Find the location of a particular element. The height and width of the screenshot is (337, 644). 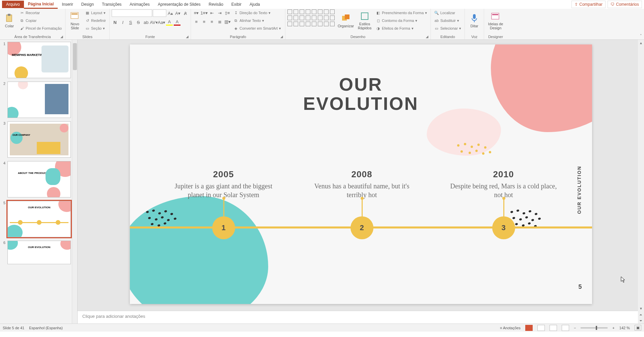

justify-button: ≣ is located at coordinates (220, 22).